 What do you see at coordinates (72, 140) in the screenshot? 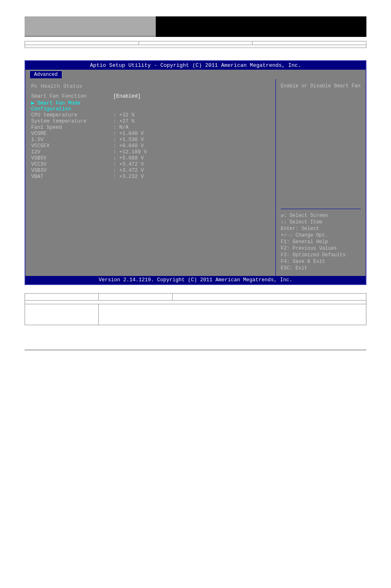
I see `bios-label-1v5: 1.5V` at bounding box center [72, 140].